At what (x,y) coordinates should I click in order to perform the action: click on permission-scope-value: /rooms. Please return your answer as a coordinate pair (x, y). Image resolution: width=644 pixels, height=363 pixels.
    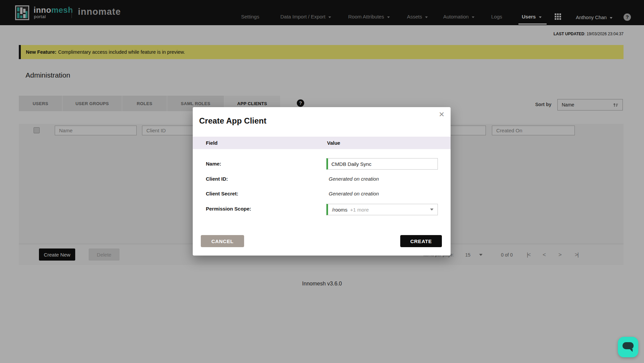
    Looking at the image, I should click on (340, 210).